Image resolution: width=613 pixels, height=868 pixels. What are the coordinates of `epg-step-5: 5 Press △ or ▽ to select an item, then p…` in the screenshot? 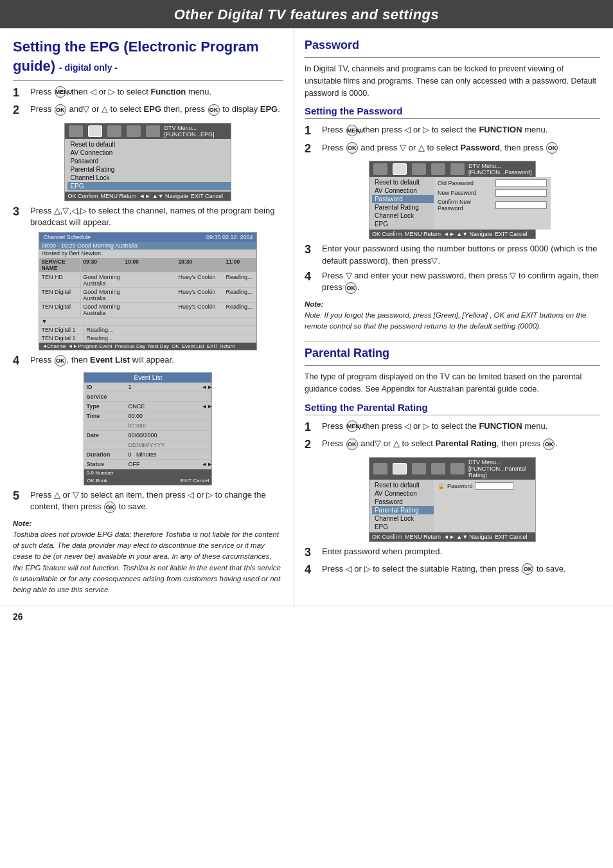 It's located at (148, 502).